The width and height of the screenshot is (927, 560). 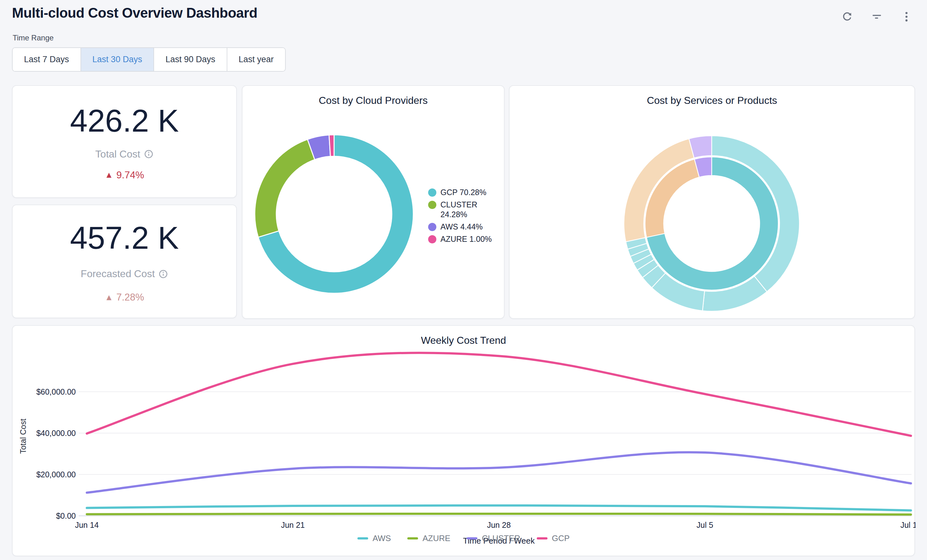 What do you see at coordinates (462, 217) in the screenshot?
I see `donut-legend: GCP 70.28% CLUSTER 24.28% AWS 4.44% AZUR…` at bounding box center [462, 217].